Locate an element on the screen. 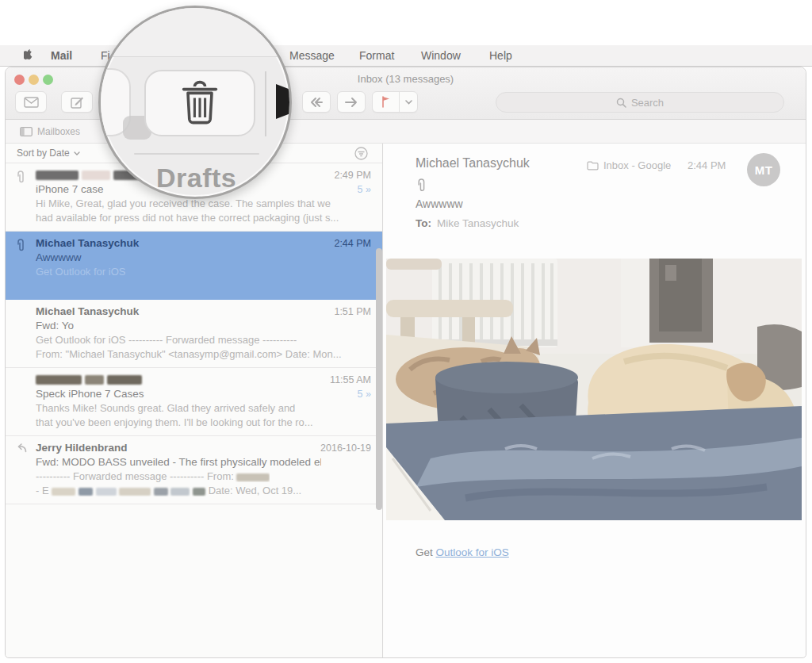  flag-button-group is located at coordinates (395, 102).